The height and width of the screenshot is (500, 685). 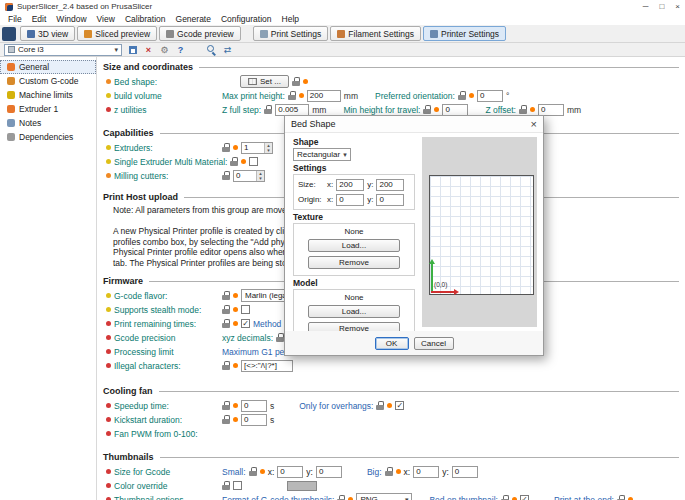 I want to click on close-icon: ×, so click(x=678, y=7).